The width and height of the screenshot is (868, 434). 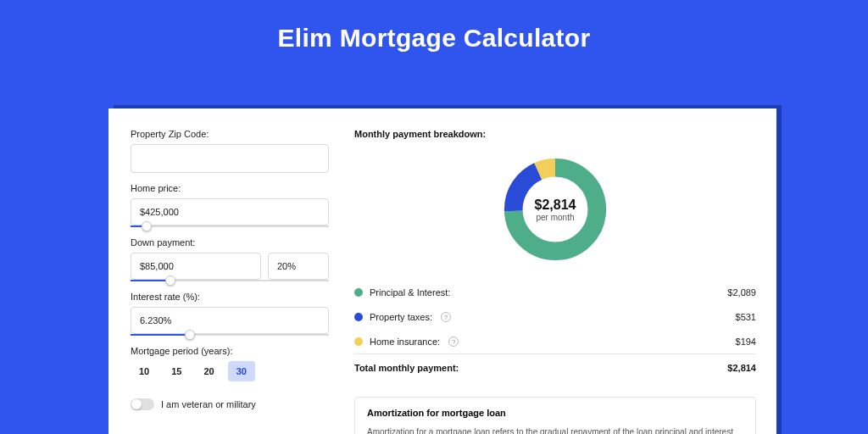 What do you see at coordinates (170, 281) in the screenshot?
I see `down-payment-slider-thumb` at bounding box center [170, 281].